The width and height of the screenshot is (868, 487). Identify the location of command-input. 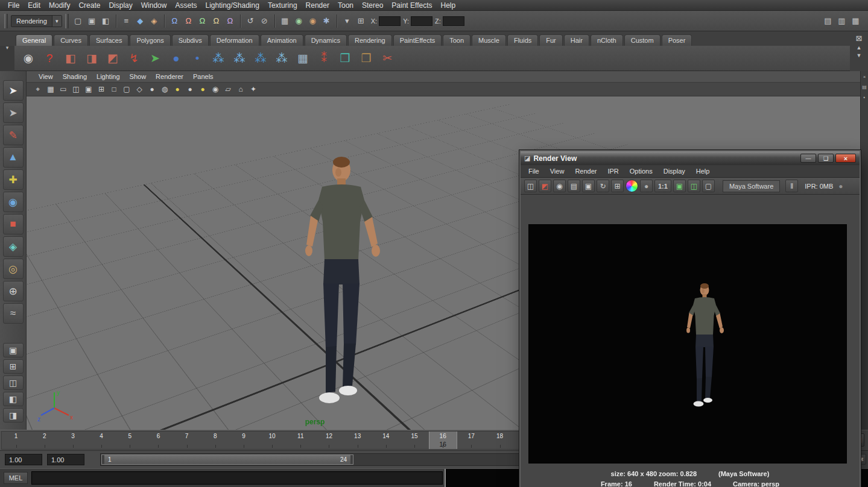
(237, 478).